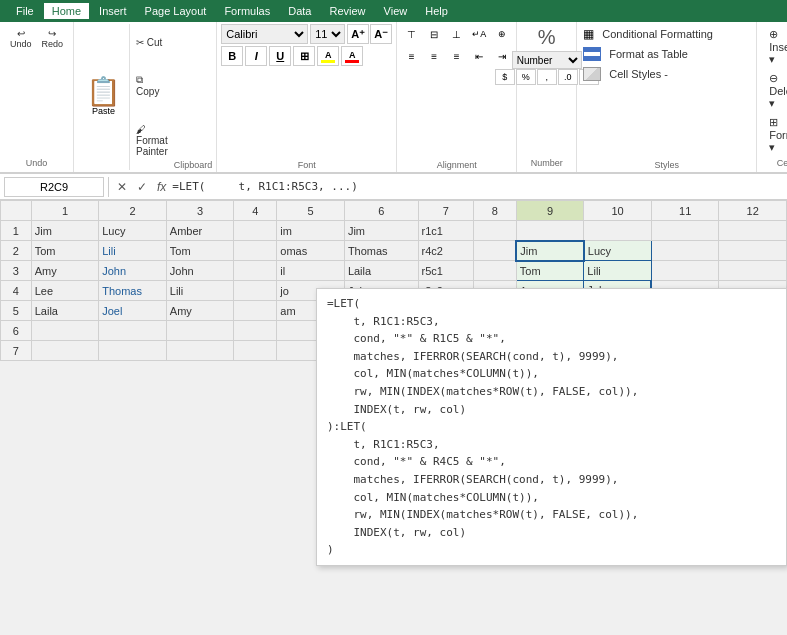  What do you see at coordinates (247, 11) in the screenshot?
I see `tab-formulas: Formulas` at bounding box center [247, 11].